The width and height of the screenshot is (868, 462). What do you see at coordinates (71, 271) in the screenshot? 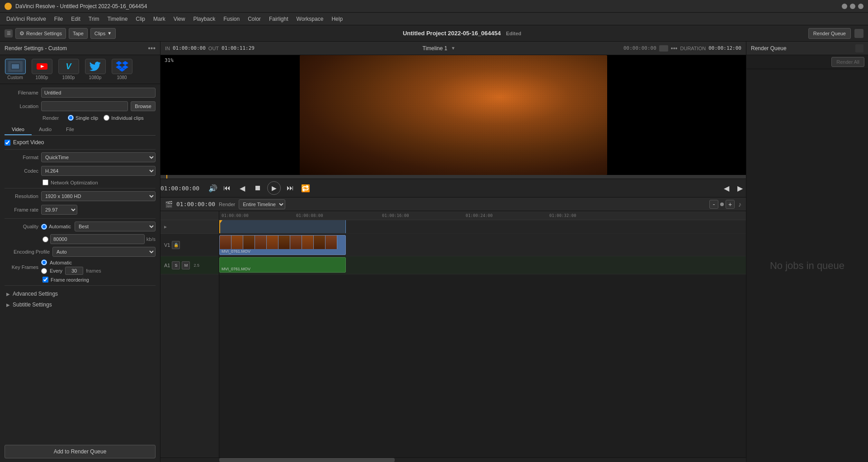
I see `kf-every-option: Every frames` at bounding box center [71, 271].